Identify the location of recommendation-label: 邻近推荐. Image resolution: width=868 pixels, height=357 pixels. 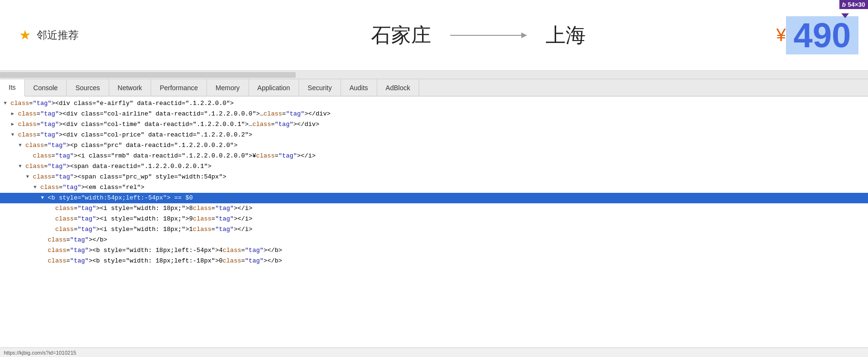
(58, 35).